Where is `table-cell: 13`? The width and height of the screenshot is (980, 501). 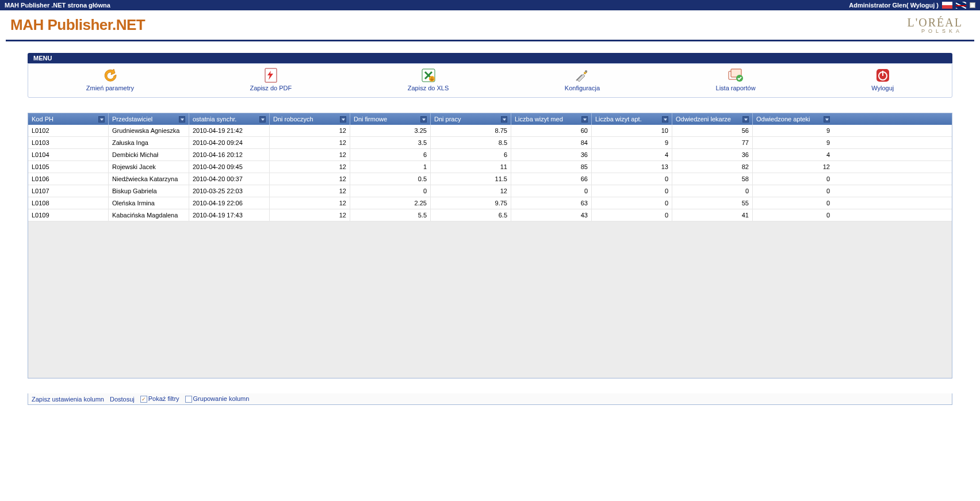 table-cell: 13 is located at coordinates (632, 167).